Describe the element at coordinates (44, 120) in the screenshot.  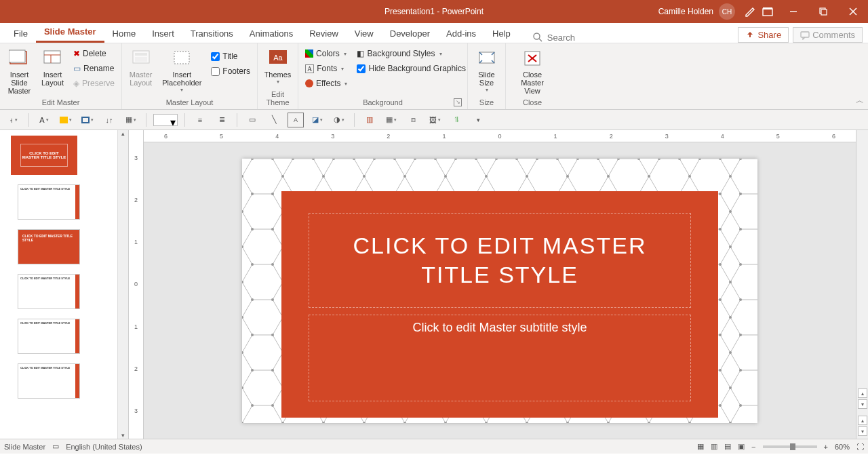
I see `font-color-button: A▾` at that location.